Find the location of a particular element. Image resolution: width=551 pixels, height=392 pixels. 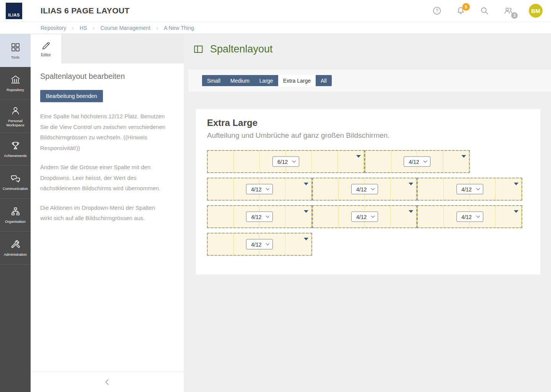

collapse-panel-button is located at coordinates (107, 382).